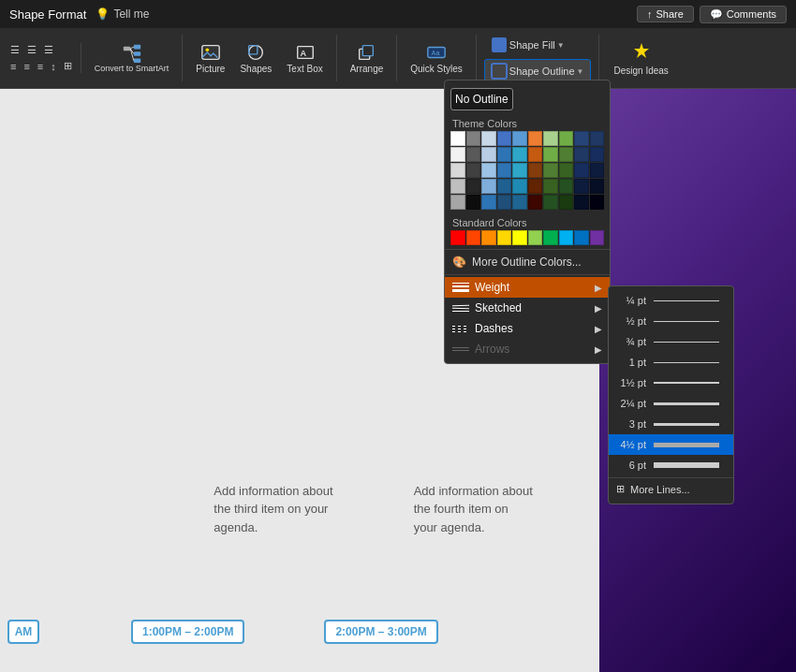 This screenshot has width=796, height=672. What do you see at coordinates (436, 58) in the screenshot?
I see `quick-styles-button: Aa Quick Styles` at bounding box center [436, 58].